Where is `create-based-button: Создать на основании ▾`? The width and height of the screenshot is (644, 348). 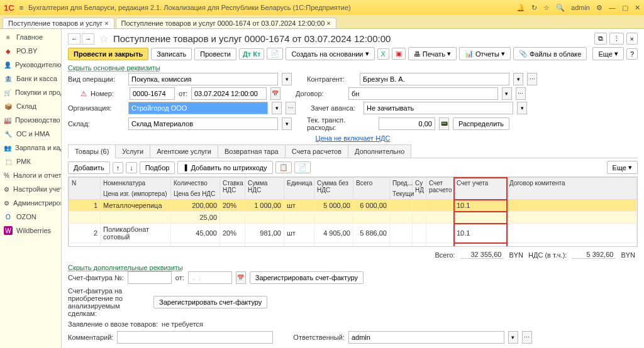
create-based-button: Создать на основании ▾ is located at coordinates (330, 54).